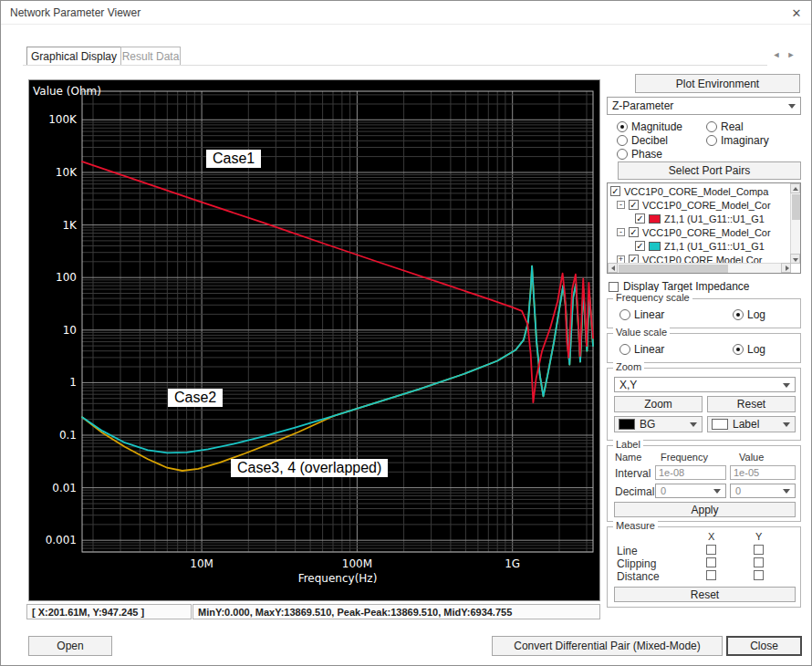  I want to click on group-title: Zoom, so click(629, 367).